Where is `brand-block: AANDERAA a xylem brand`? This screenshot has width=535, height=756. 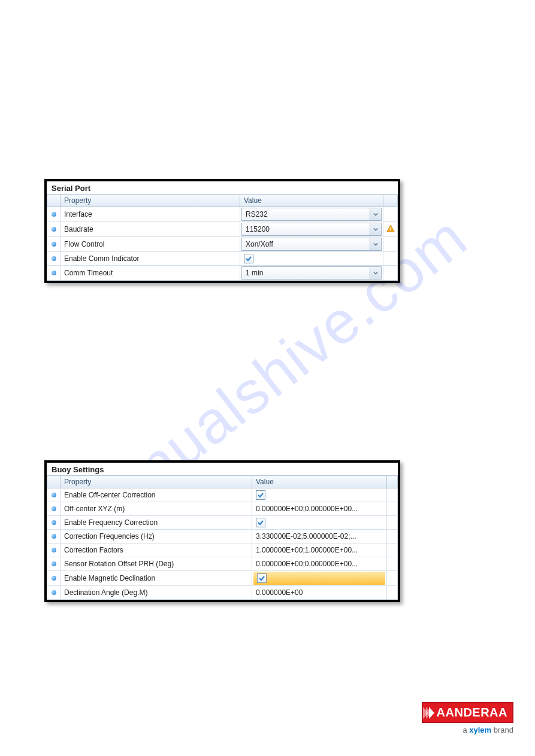 brand-block: AANDERAA a xylem brand is located at coordinates (467, 718).